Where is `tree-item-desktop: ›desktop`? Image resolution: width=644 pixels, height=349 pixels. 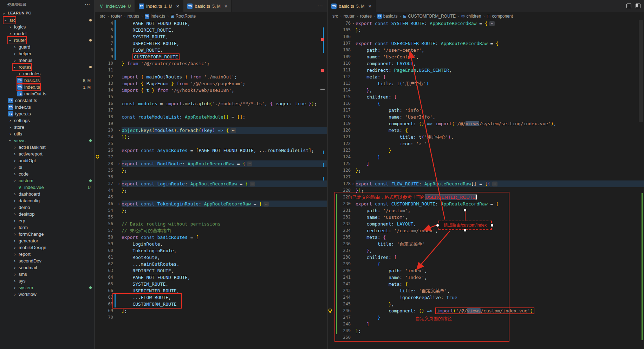
tree-item-desktop: ›desktop is located at coordinates (47, 214).